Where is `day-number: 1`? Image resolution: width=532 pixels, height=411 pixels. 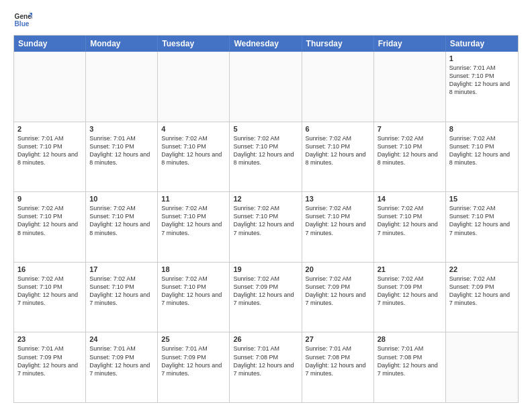
day-number: 1 is located at coordinates (482, 58).